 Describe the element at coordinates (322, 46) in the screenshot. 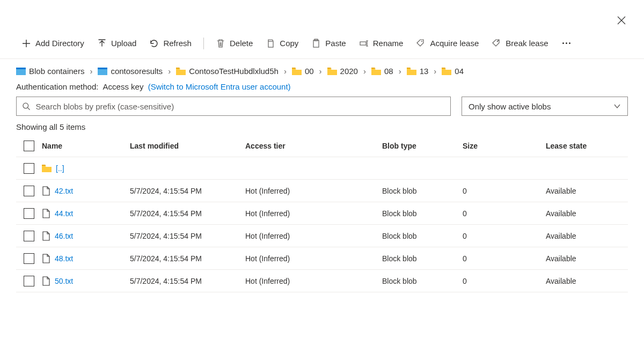

I see `toolbar: Add Directory Upload Refresh Delete Copy…` at that location.